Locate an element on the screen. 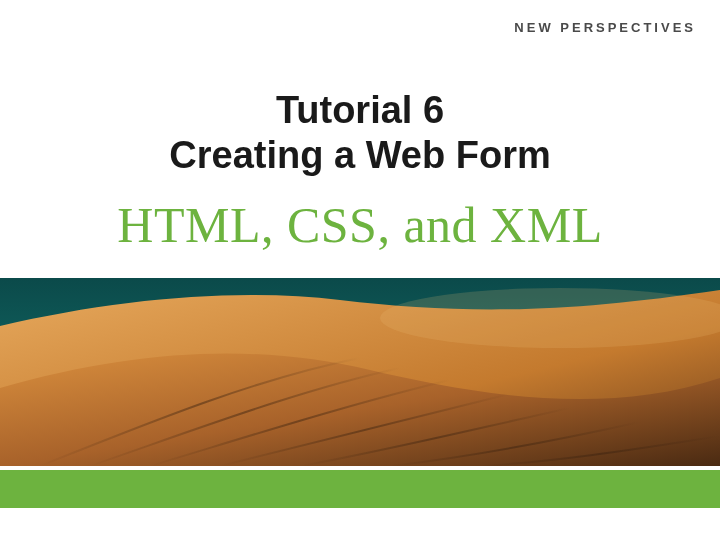  brand-label: NEW PERSPECTIVES is located at coordinates (605, 28).